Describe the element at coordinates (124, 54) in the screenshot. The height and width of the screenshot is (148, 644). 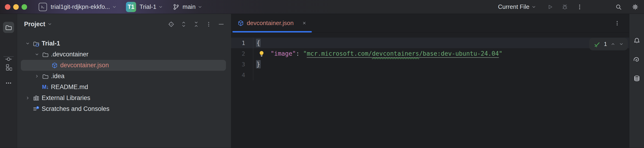
I see `tree-item-devcontainer: .devcontainer` at that location.